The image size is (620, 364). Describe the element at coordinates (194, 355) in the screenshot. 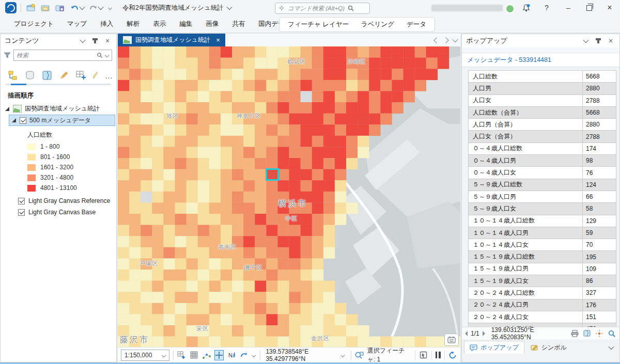

I see `grid-icon` at that location.